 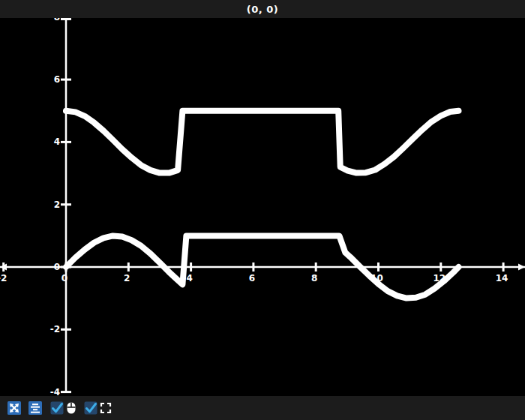 I want to click on y-tick-label: 4, so click(x=57, y=142).